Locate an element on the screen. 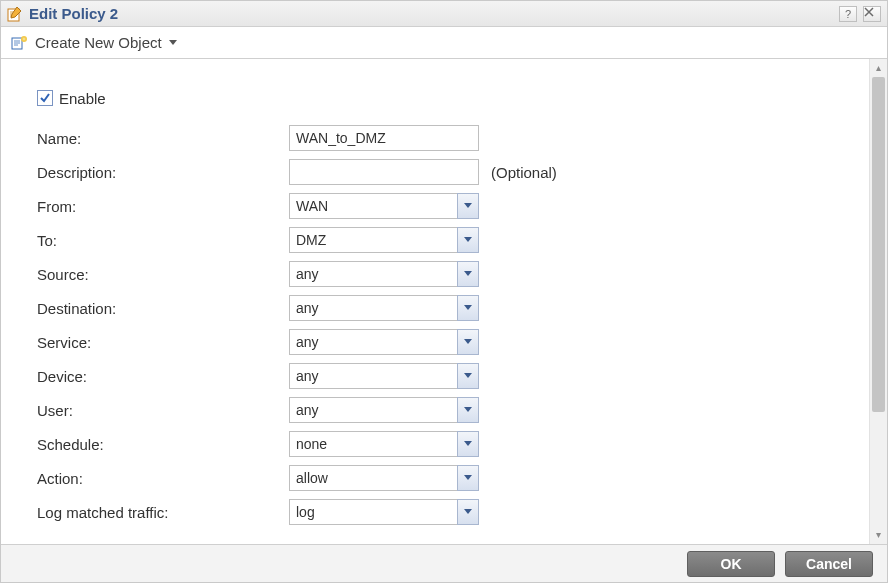 The width and height of the screenshot is (888, 583). service-combo: any is located at coordinates (384, 342).